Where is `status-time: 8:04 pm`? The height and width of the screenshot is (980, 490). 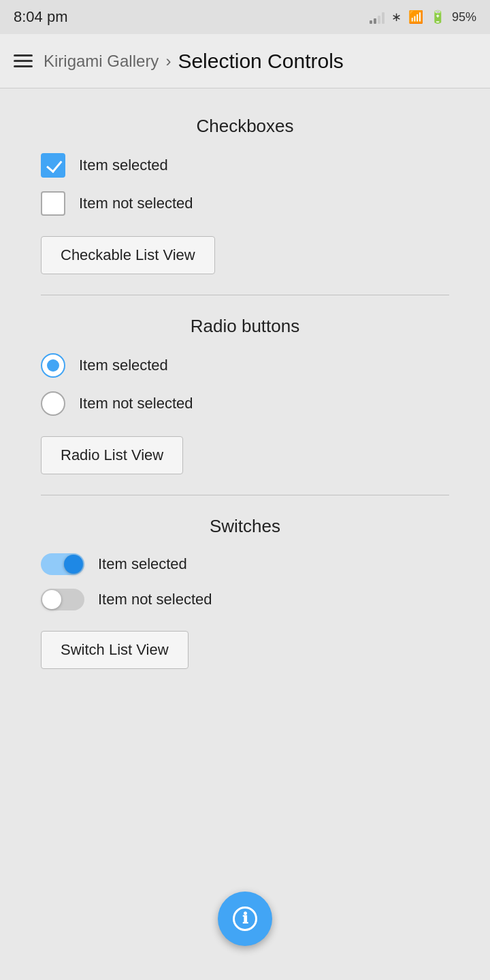 status-time: 8:04 pm is located at coordinates (41, 17).